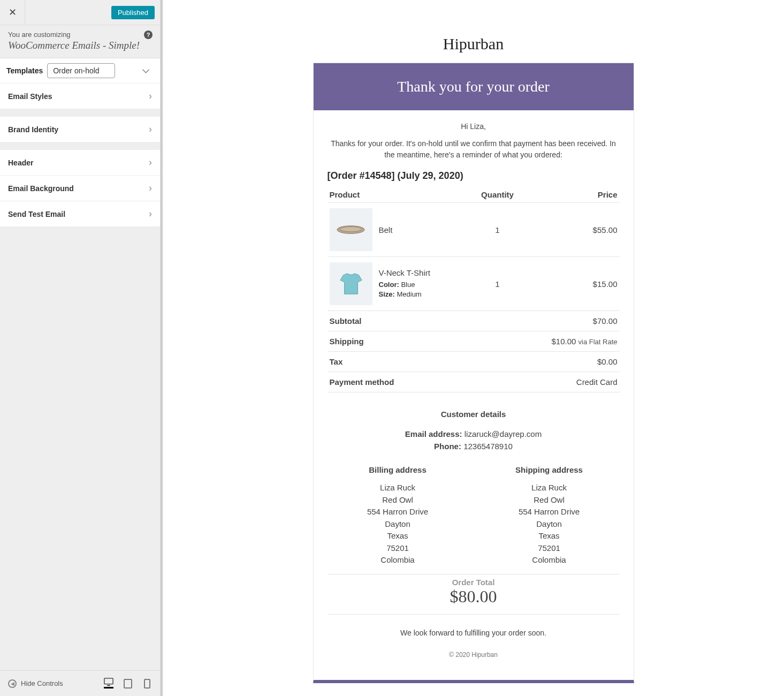  I want to click on summary-row: Tax$0.00, so click(474, 362).